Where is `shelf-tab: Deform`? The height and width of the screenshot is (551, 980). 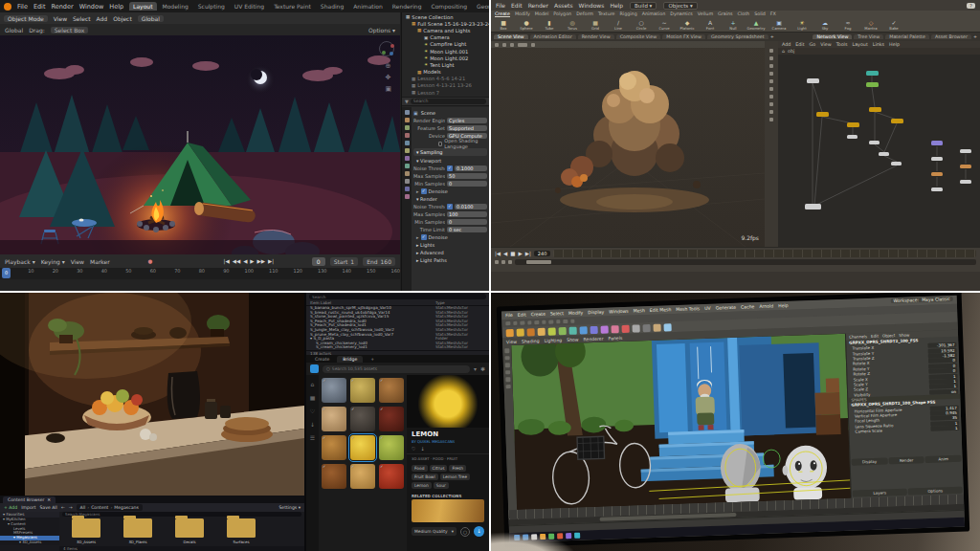
shelf-tab: Deform is located at coordinates (585, 14).